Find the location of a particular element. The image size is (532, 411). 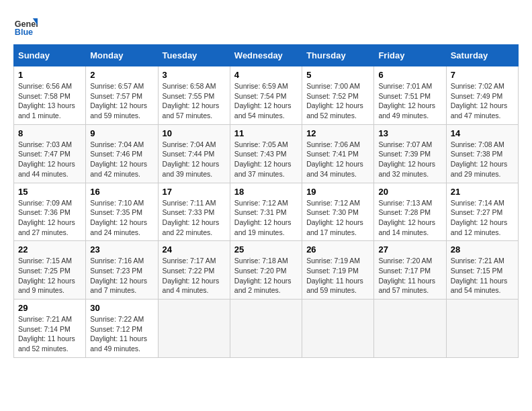

weekday-header-friday: Friday is located at coordinates (410, 56).